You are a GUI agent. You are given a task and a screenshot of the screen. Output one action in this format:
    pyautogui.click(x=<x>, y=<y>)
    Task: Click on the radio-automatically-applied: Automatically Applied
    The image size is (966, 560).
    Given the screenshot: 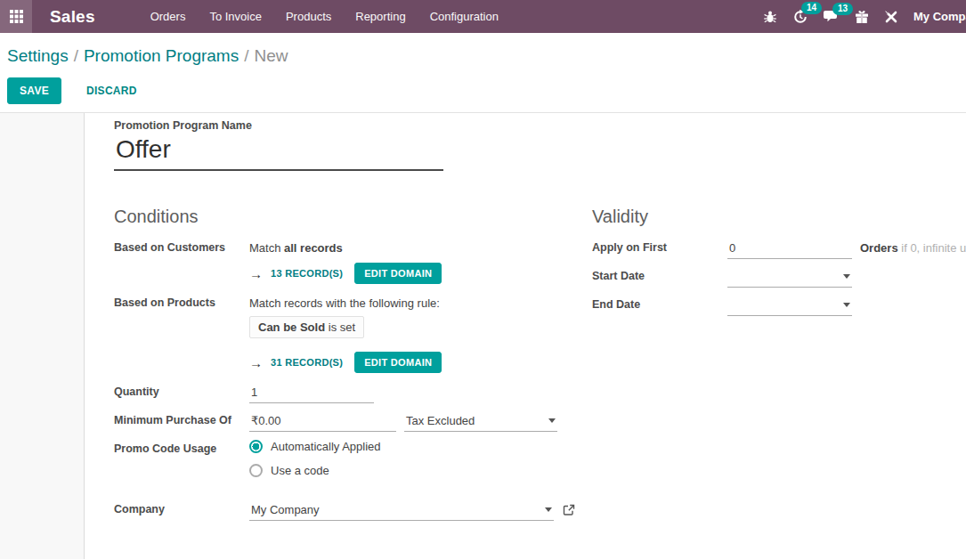 What is the action you would take?
    pyautogui.click(x=420, y=447)
    